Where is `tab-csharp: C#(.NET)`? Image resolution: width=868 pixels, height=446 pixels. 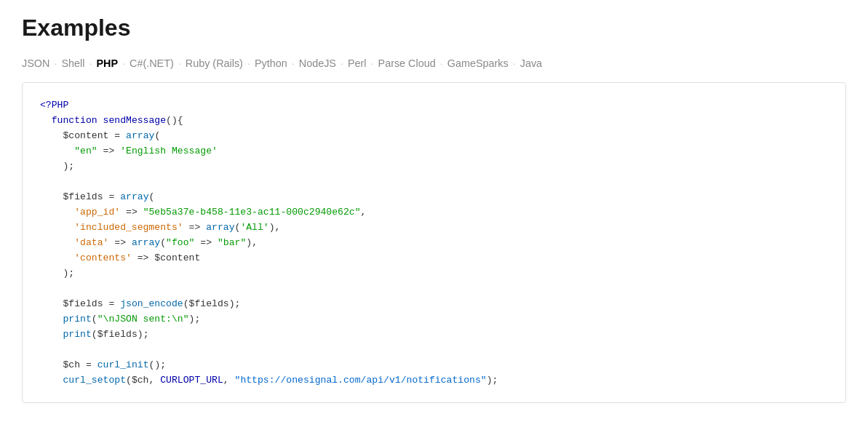
tab-csharp: C#(.NET) is located at coordinates (151, 64).